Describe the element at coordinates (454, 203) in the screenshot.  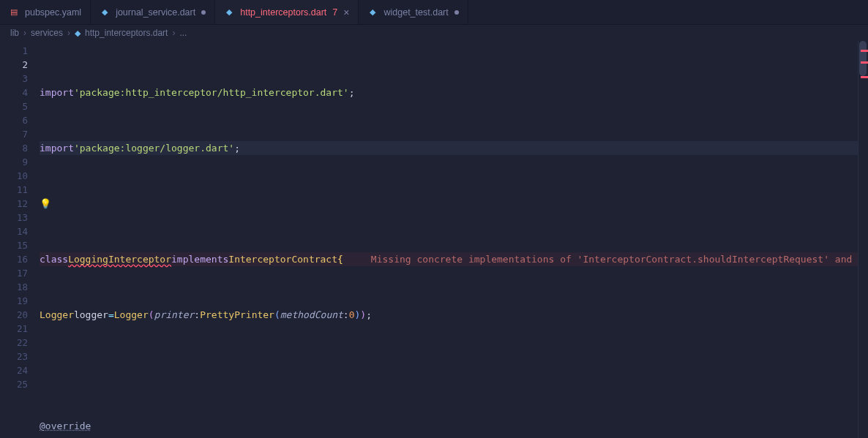
I see `code-line: 💡` at that location.